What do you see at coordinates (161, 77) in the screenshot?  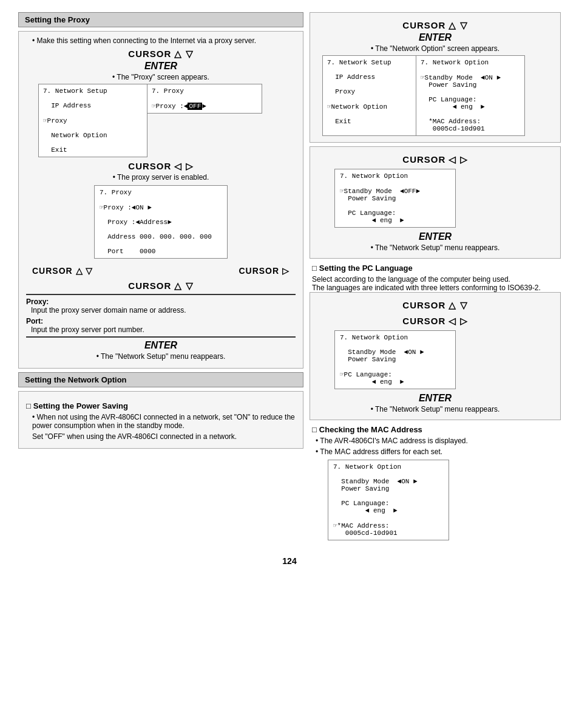 I see `proxy-note1: • The "Proxy" screen appears.` at bounding box center [161, 77].